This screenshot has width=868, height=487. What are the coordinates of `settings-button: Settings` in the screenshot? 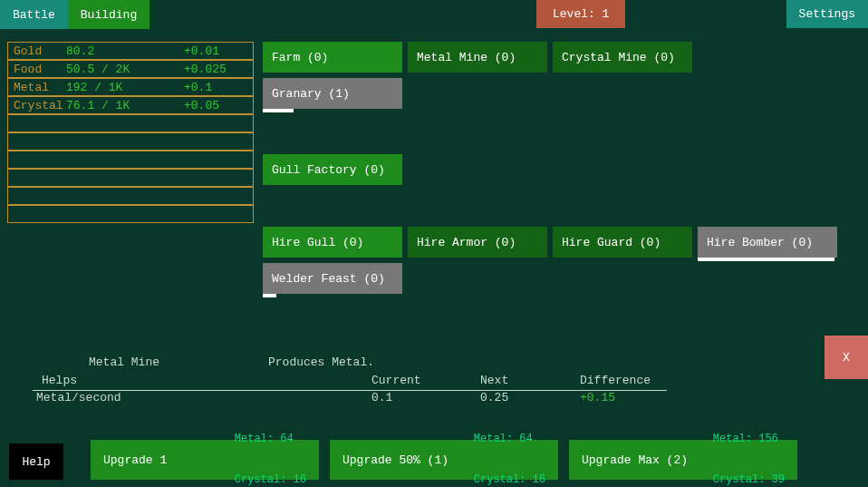 It's located at (827, 15).